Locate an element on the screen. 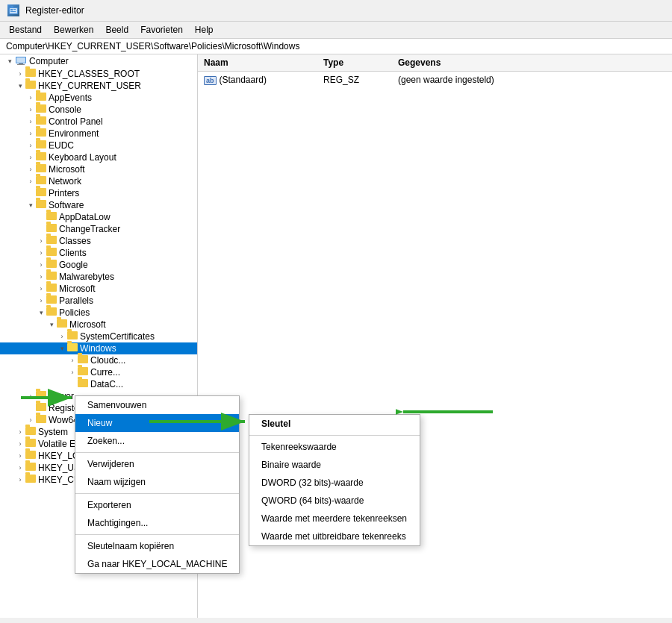 The width and height of the screenshot is (672, 623). menu-favorieten: Favorieten is located at coordinates (161, 30).